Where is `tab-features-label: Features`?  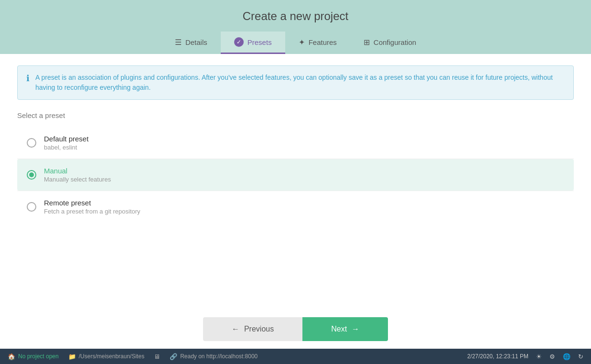
tab-features-label: Features is located at coordinates (323, 42).